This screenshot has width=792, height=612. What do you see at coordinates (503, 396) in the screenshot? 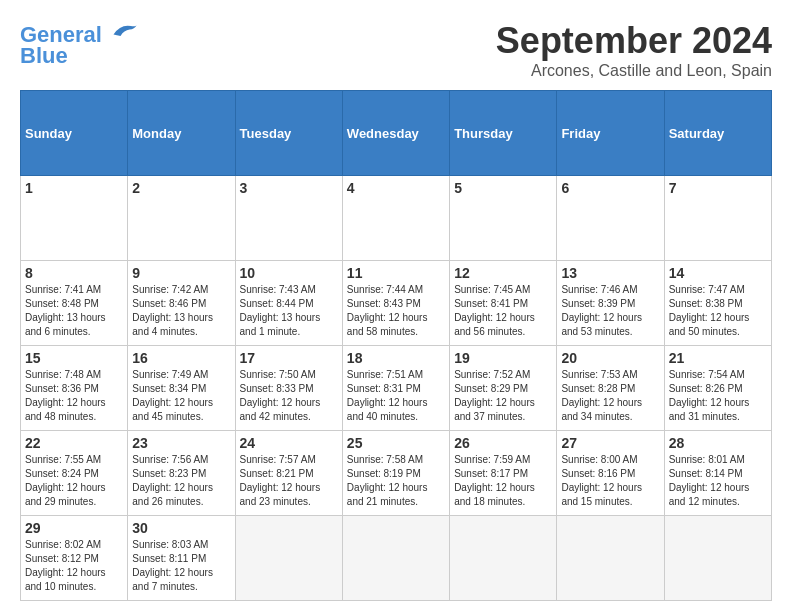
I see `day-info: Sunrise: 7:52 AMSunset: 8:29 PMDaylight:…` at bounding box center [503, 396].